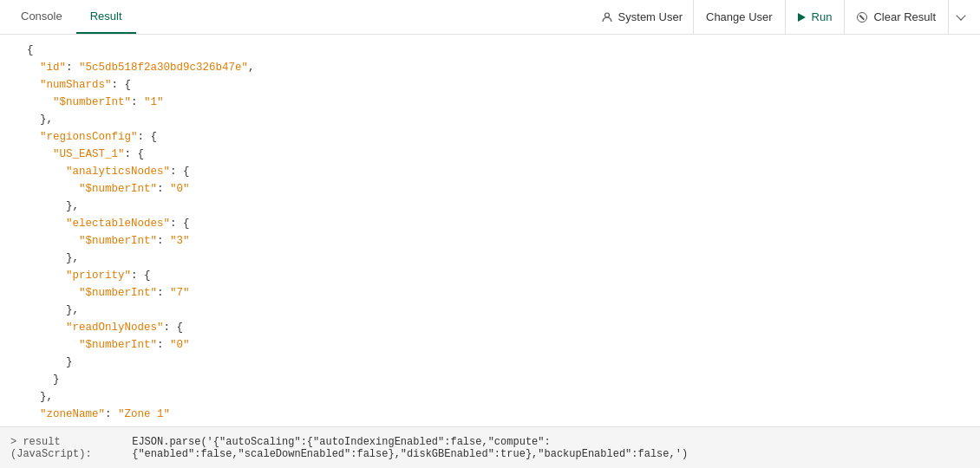  I want to click on code-line: "zoneName": "Zone 1", so click(490, 414).